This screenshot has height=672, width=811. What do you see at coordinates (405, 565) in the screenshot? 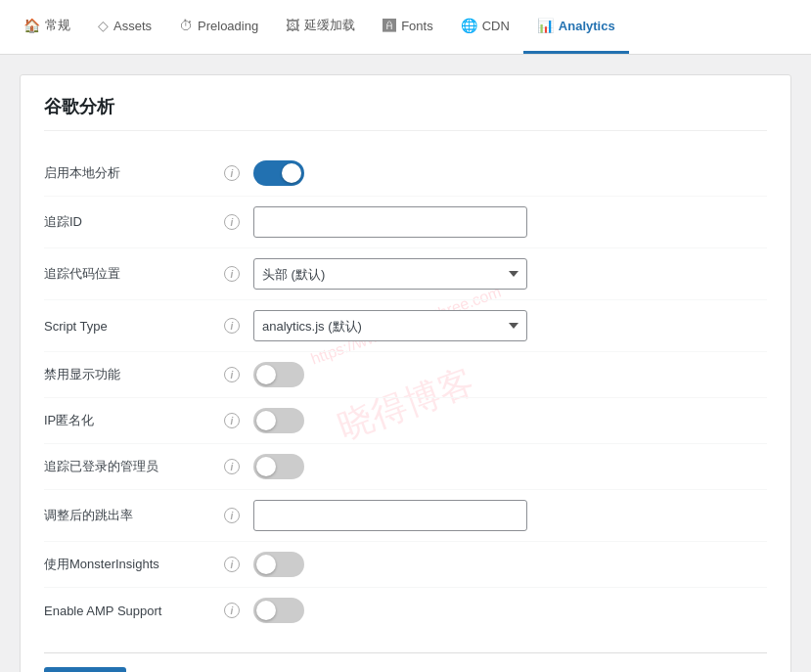
I see `form-row-monster-insights: 使用MonsterInsightsi` at bounding box center [405, 565].